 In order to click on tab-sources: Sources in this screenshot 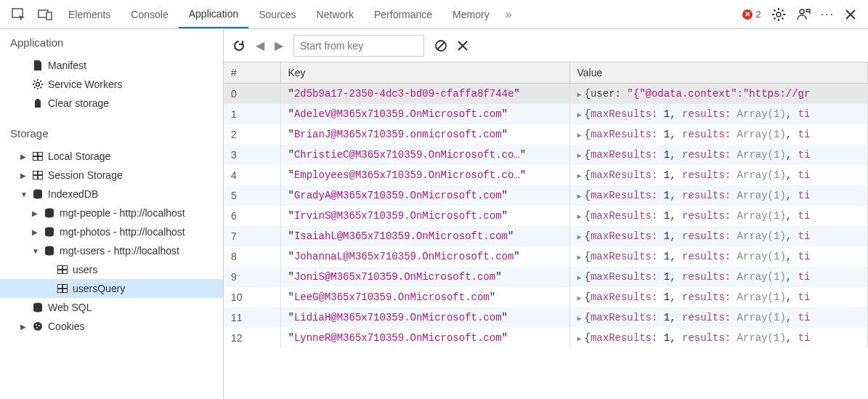, I will do `click(277, 15)`.